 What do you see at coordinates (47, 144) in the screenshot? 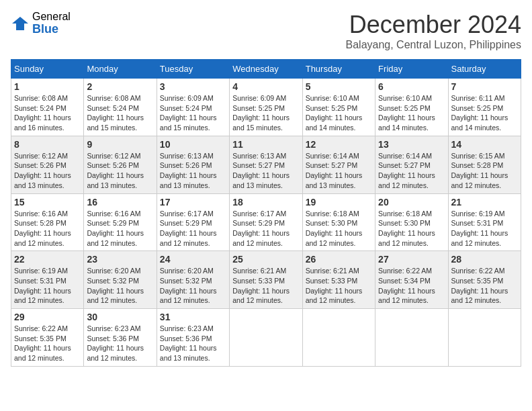
I see `day-number: 8` at bounding box center [47, 144].